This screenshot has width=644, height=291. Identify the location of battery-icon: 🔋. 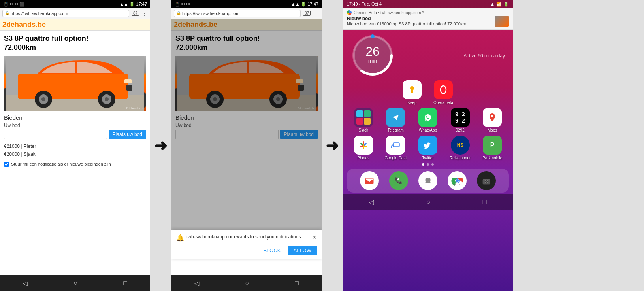
(132, 4).